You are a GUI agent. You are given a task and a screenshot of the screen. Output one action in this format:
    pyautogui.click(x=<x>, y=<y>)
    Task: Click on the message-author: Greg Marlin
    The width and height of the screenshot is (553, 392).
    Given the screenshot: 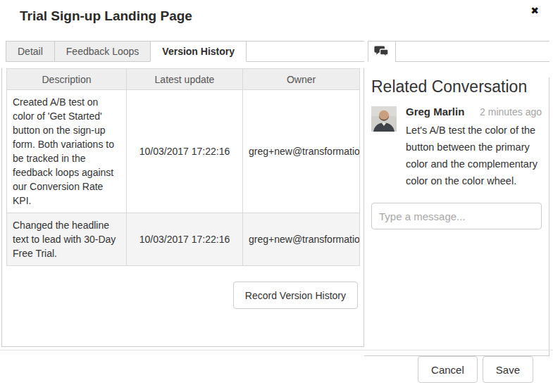 What is the action you would take?
    pyautogui.click(x=435, y=111)
    